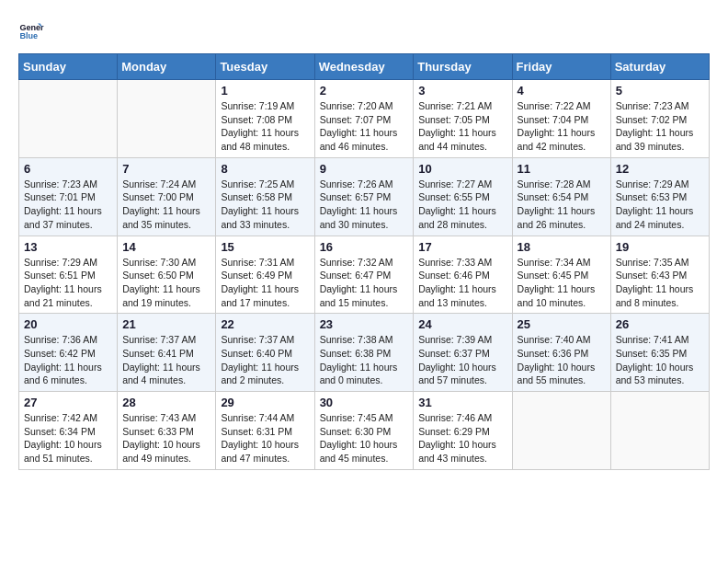 This screenshot has height=563, width=728. Describe the element at coordinates (167, 67) in the screenshot. I see `weekday-header-cell: Monday` at that location.